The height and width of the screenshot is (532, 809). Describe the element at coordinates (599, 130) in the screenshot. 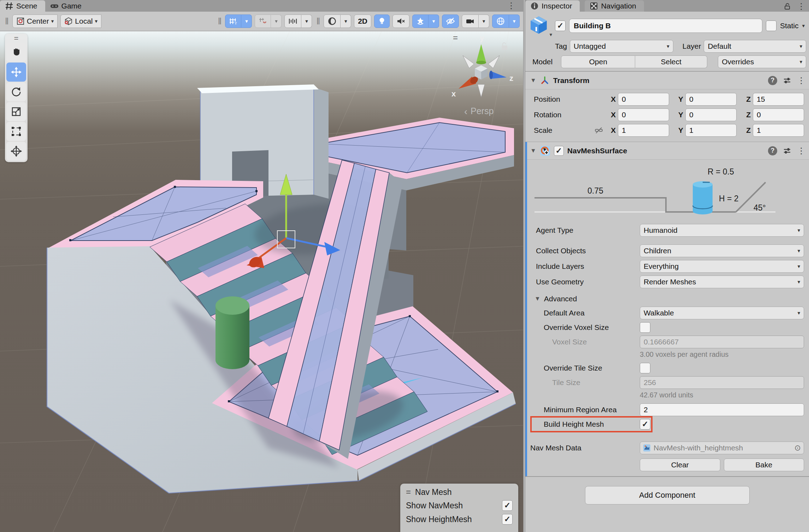

I see `scale-link-icon` at that location.